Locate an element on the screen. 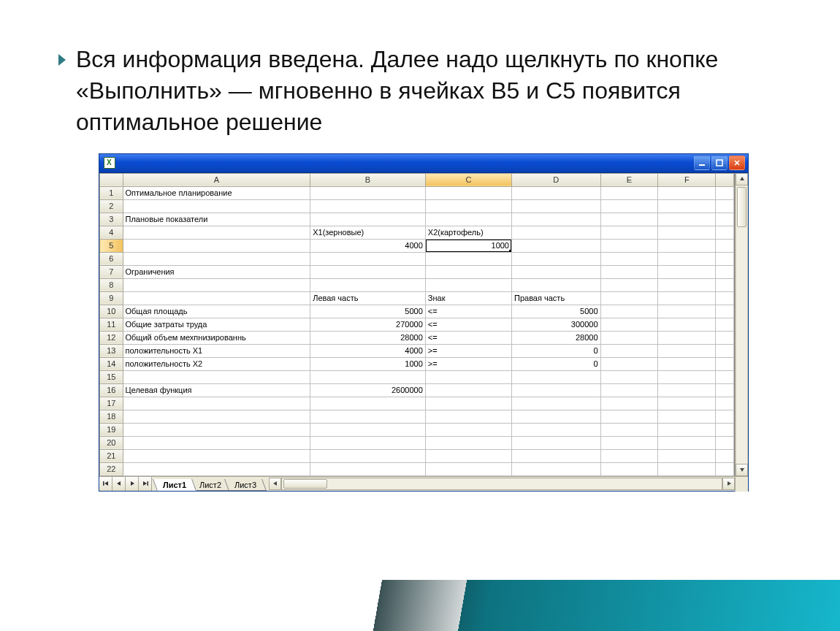 The width and height of the screenshot is (840, 631). row-header: 20 is located at coordinates (112, 443).